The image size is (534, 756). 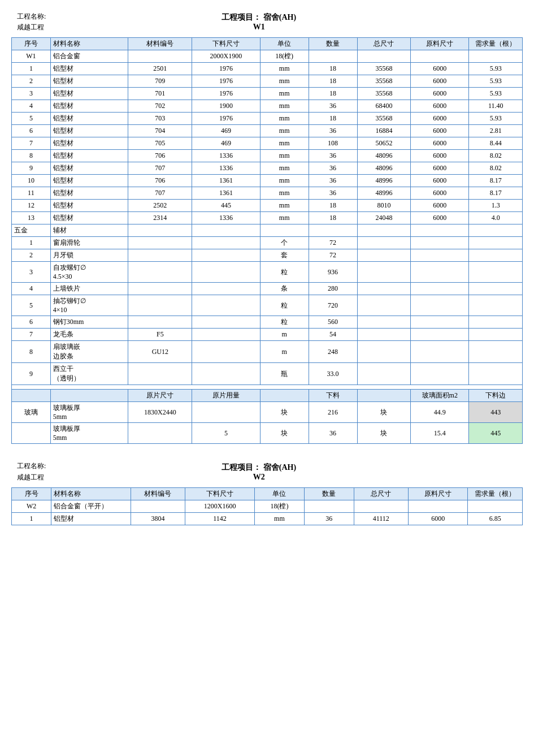 What do you see at coordinates (381, 506) in the screenshot?
I see `s2-window-total` at bounding box center [381, 506].